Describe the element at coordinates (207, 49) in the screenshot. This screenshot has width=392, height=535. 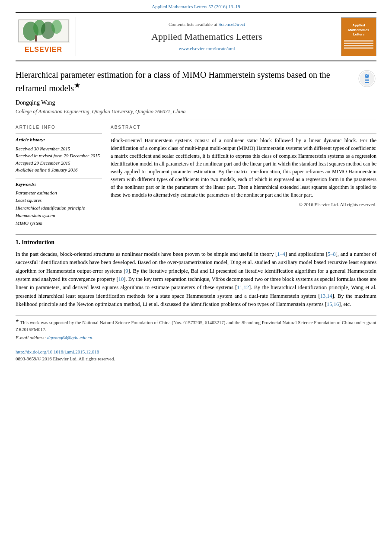
I see `journal-url: www.elsevier.com/locate/aml` at that location.